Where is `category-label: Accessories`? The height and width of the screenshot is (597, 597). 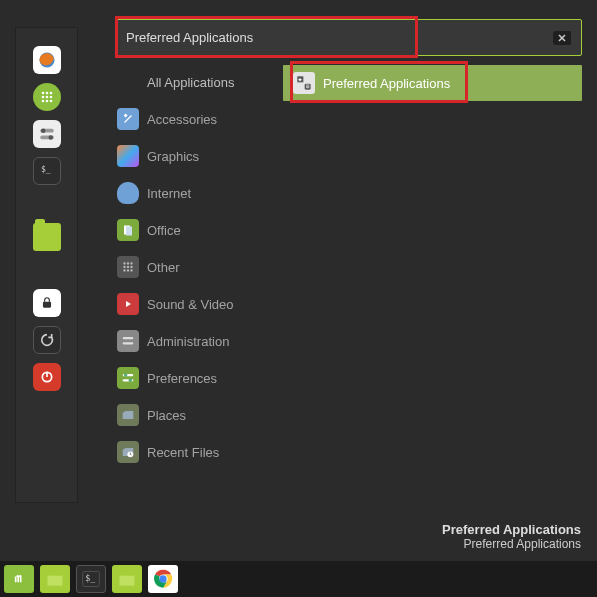 category-label: Accessories is located at coordinates (182, 120).